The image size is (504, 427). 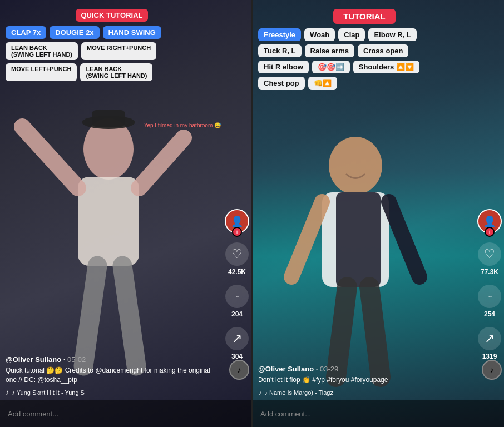 What do you see at coordinates (366, 369) in the screenshot?
I see `right-username-line: @Oliver Sullano · 03-29` at bounding box center [366, 369].